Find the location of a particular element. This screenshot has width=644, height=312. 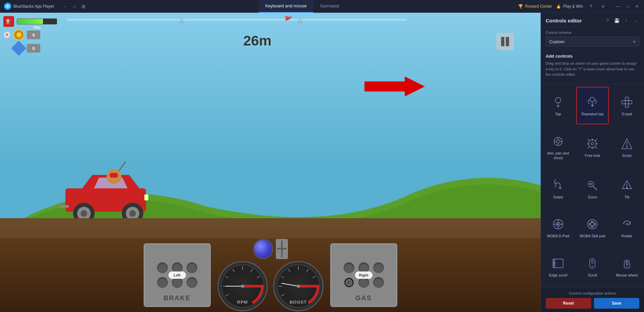

controls-grid: Tap Repeated tap is located at coordinates (593, 186).